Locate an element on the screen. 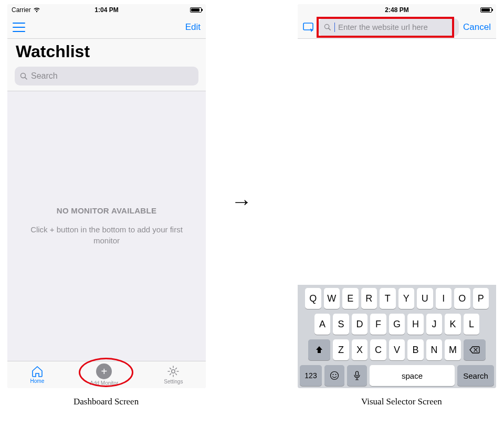  key-u: U is located at coordinates (425, 298).